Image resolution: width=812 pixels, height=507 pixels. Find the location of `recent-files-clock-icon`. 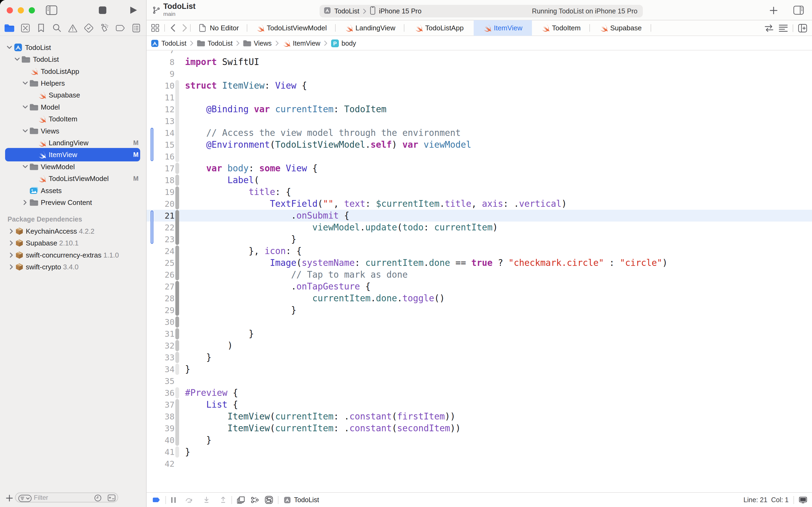

recent-files-clock-icon is located at coordinates (98, 498).